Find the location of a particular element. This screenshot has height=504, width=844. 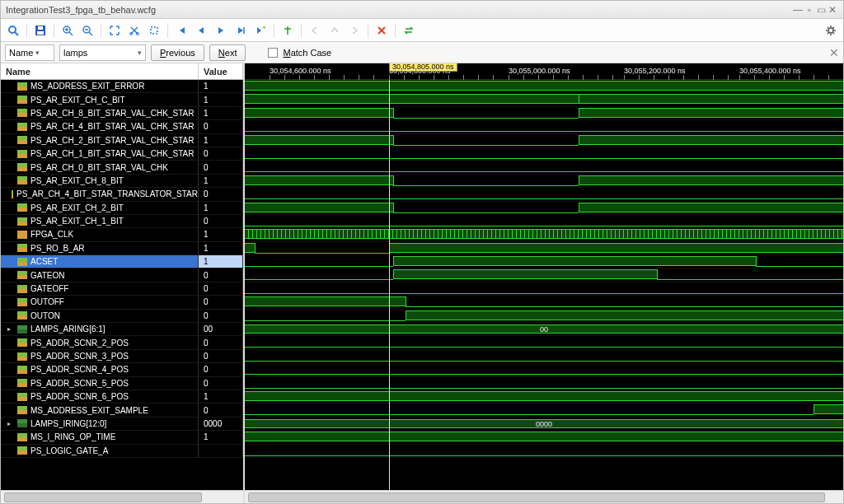

signal-row: GATEOFF0 is located at coordinates (122, 289).